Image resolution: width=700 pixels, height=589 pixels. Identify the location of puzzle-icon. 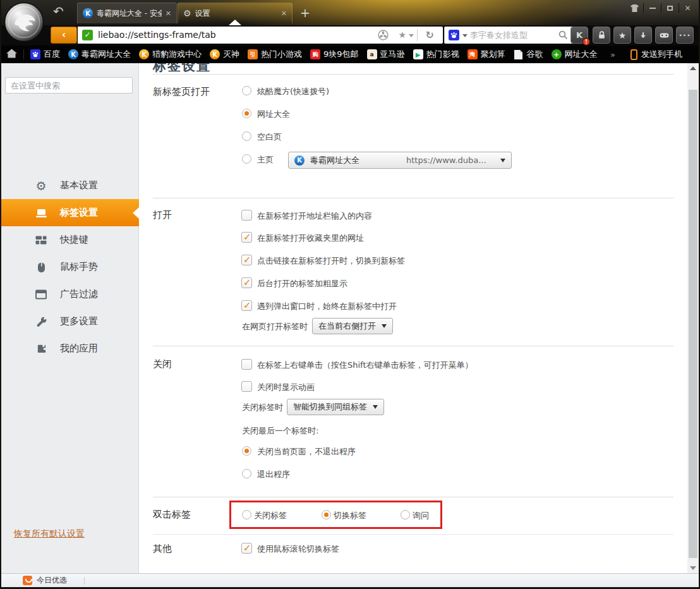
(41, 349).